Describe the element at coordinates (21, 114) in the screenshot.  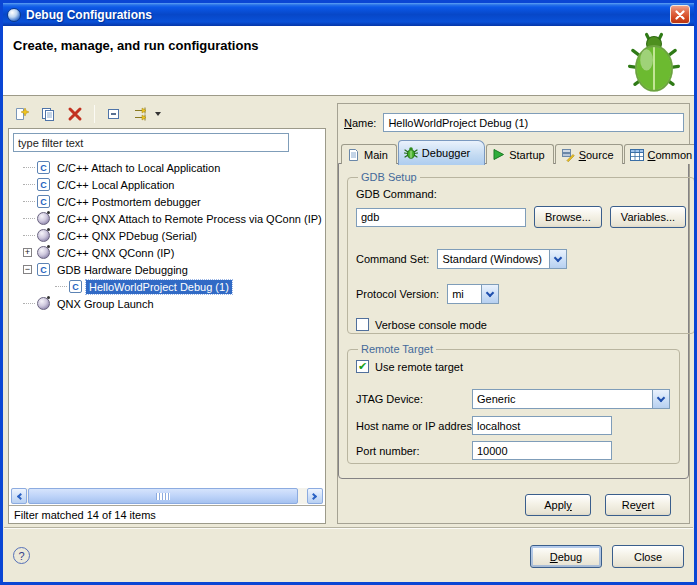
I see `new-configuration-icon` at that location.